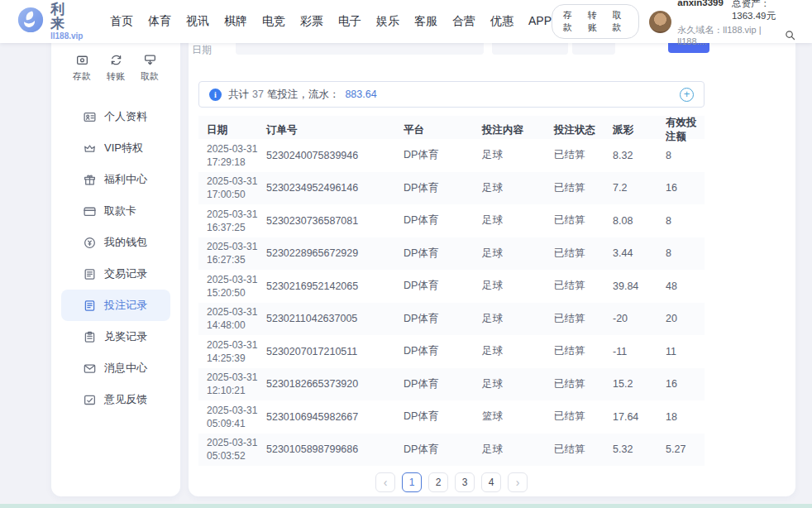 This screenshot has height=508, width=812. What do you see at coordinates (451, 189) in the screenshot?
I see `table-row: 2025-03-3117:00:50 5230234952496146 DP体育…` at bounding box center [451, 189].